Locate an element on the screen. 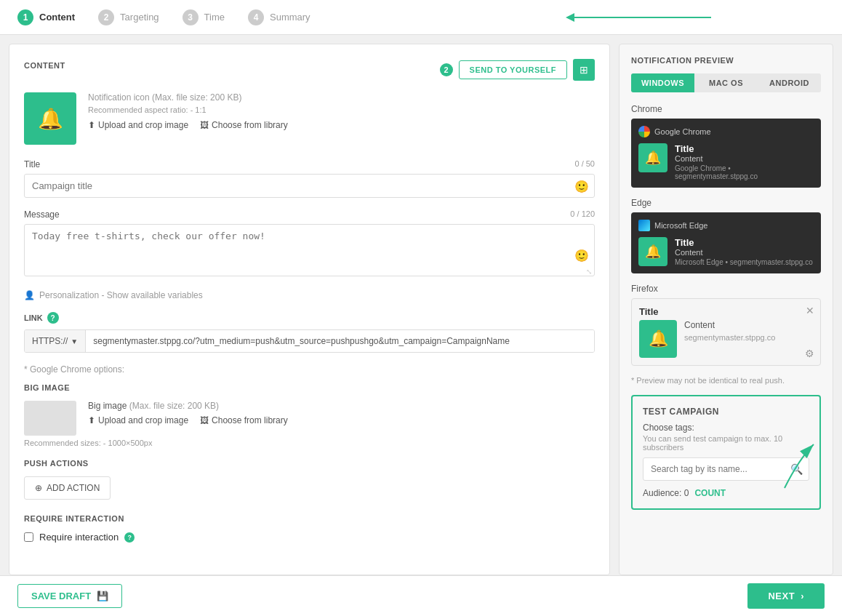 This screenshot has height=616, width=842. icon-upload-row: 🔔 Notification icon (Max. file size: 200… is located at coordinates (310, 119).